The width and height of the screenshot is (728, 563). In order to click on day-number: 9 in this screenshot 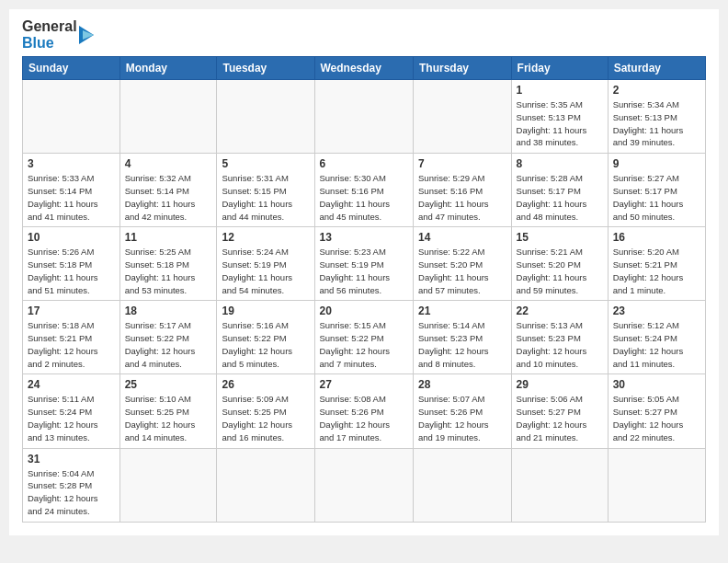, I will do `click(656, 164)`.